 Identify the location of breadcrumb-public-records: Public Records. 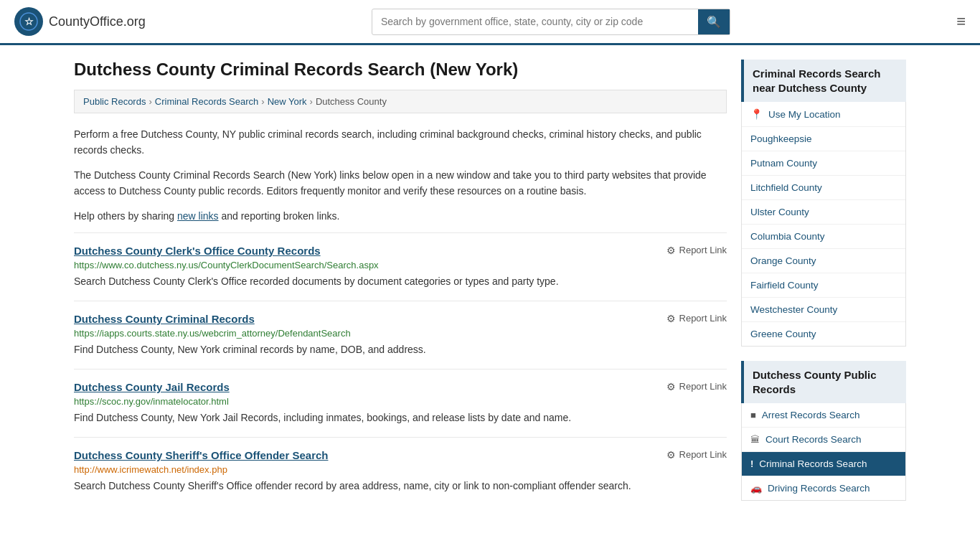
(115, 102).